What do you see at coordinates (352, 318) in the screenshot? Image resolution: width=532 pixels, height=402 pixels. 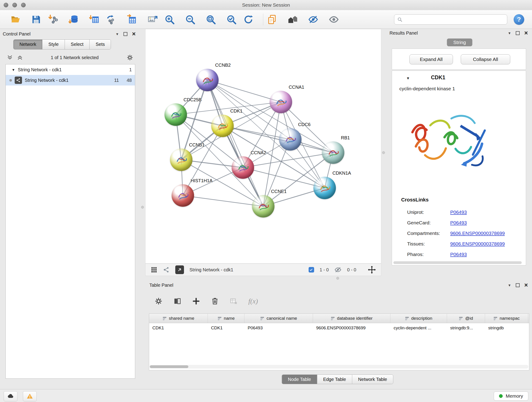 I see `column-header-database-identifier: database identifier` at bounding box center [352, 318].